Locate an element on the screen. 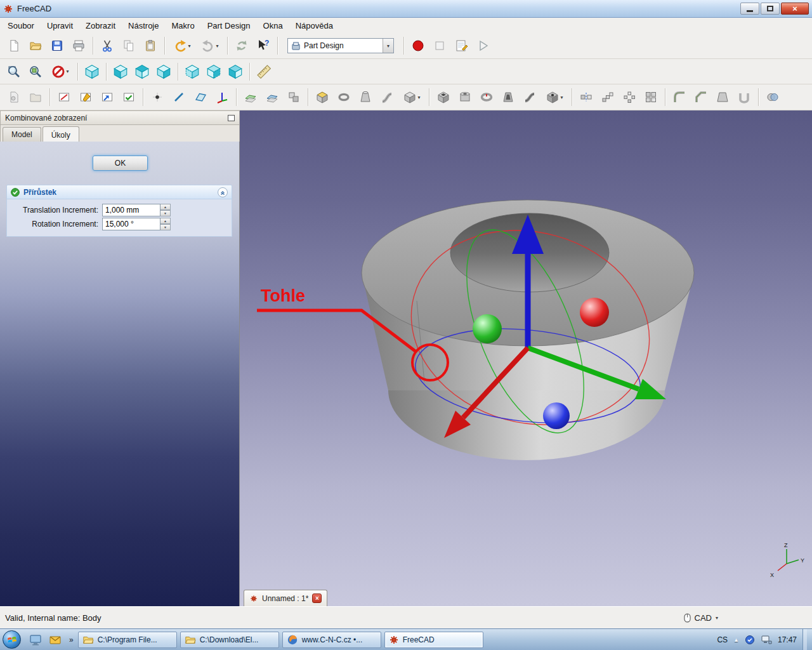 This screenshot has height=650, width=812. rotation-handle-red-sphere is located at coordinates (594, 312).